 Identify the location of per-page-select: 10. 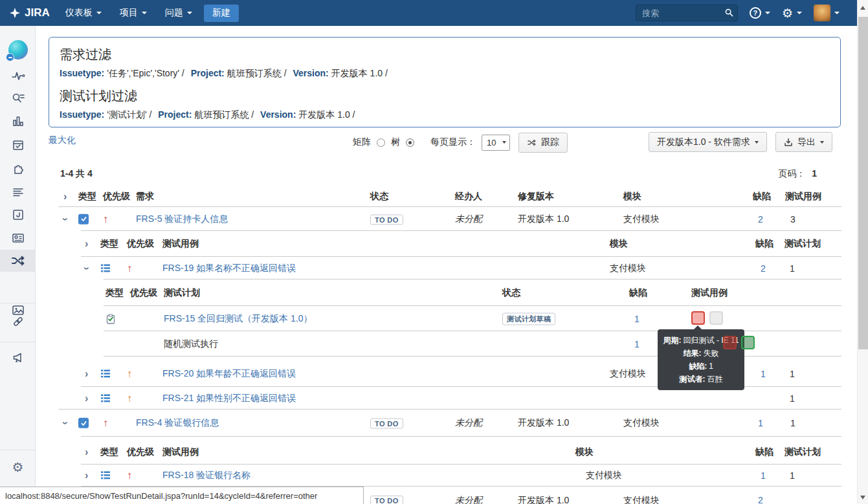
(496, 142).